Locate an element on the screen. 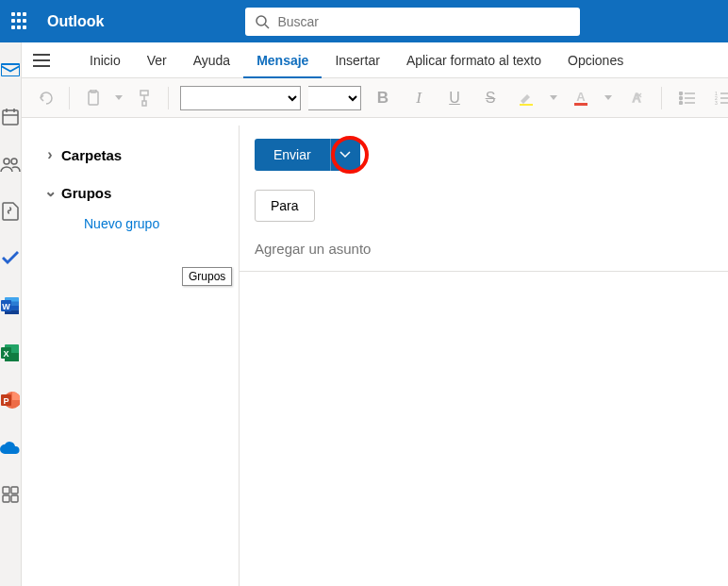 Image resolution: width=728 pixels, height=586 pixels. todo-icon is located at coordinates (10, 259).